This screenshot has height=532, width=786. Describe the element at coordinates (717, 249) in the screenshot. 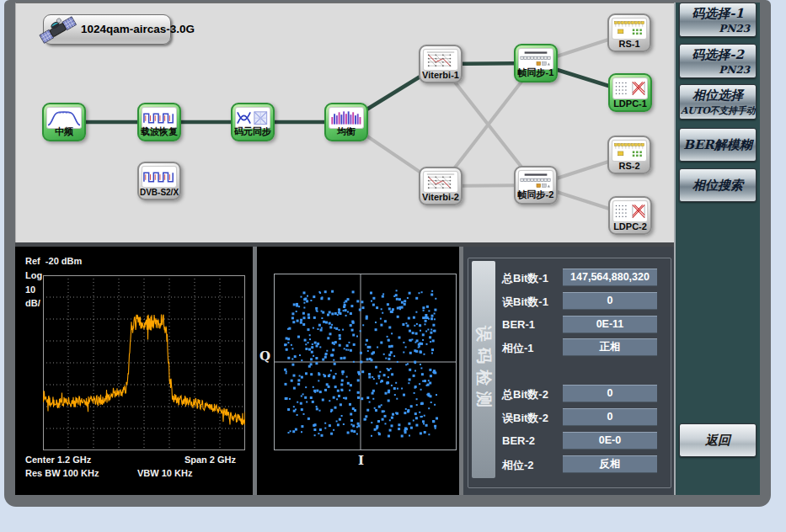

I see `sidebar: 码选择-1 PN23 码选择-2 PN23 相位选择 AUTO不支持手动 BER…` at that location.